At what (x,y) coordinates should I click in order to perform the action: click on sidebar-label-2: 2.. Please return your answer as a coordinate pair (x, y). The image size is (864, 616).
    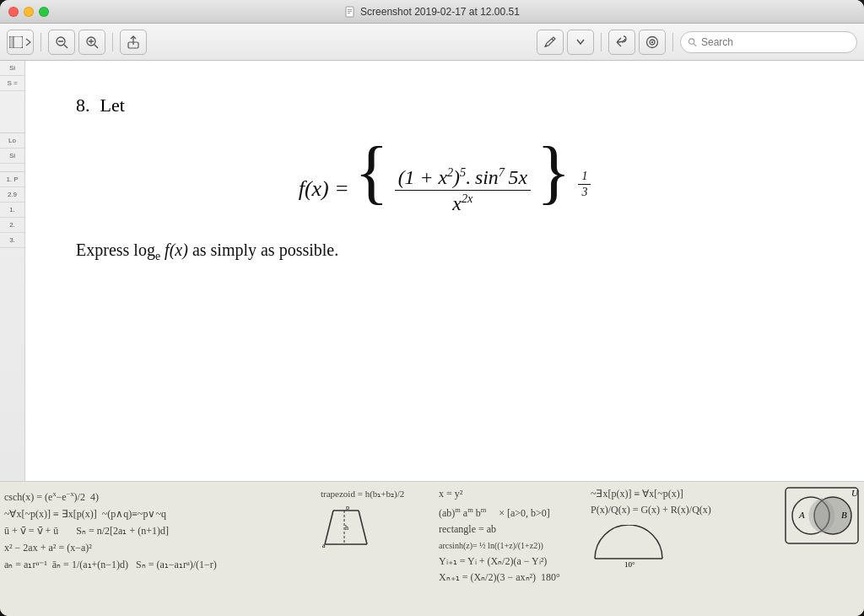
    Looking at the image, I should click on (12, 225).